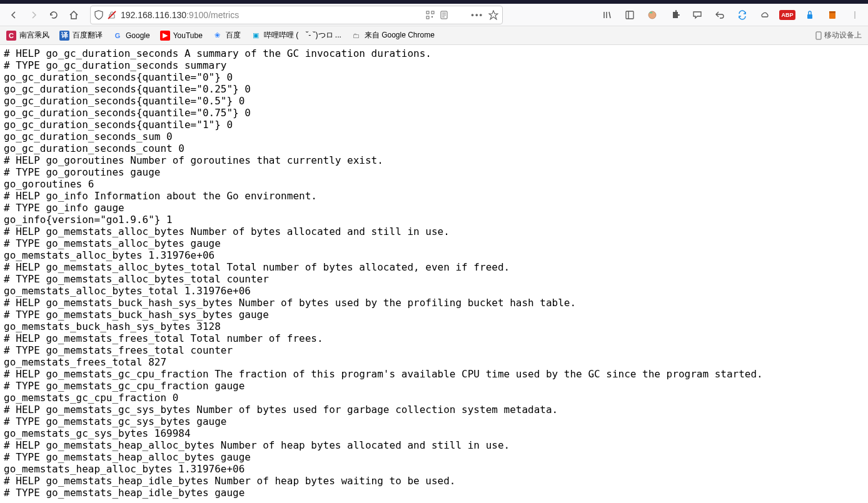 This screenshot has width=868, height=503. Describe the element at coordinates (303, 35) in the screenshot. I see `bookmark-label: 哔哩哔哩 ( ˘- ˘)つロ ...` at that location.